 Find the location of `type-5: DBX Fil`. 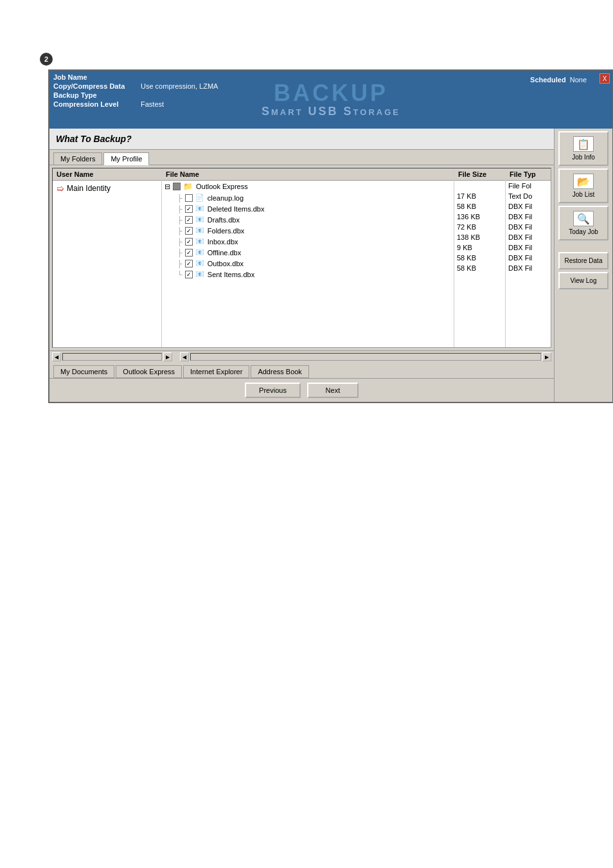

type-5: DBX Fil is located at coordinates (528, 248).